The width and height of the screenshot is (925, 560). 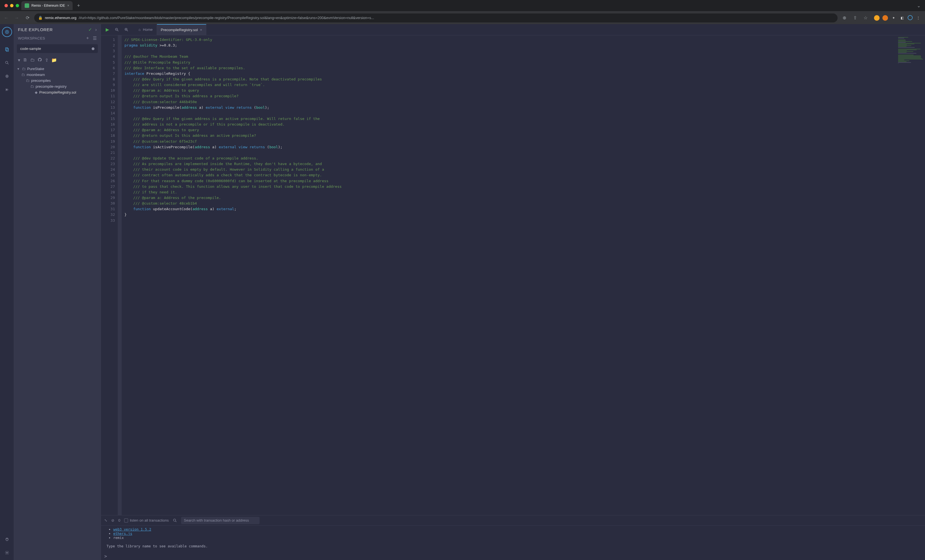 I want to click on workspace-select: code-sample, so click(x=57, y=49).